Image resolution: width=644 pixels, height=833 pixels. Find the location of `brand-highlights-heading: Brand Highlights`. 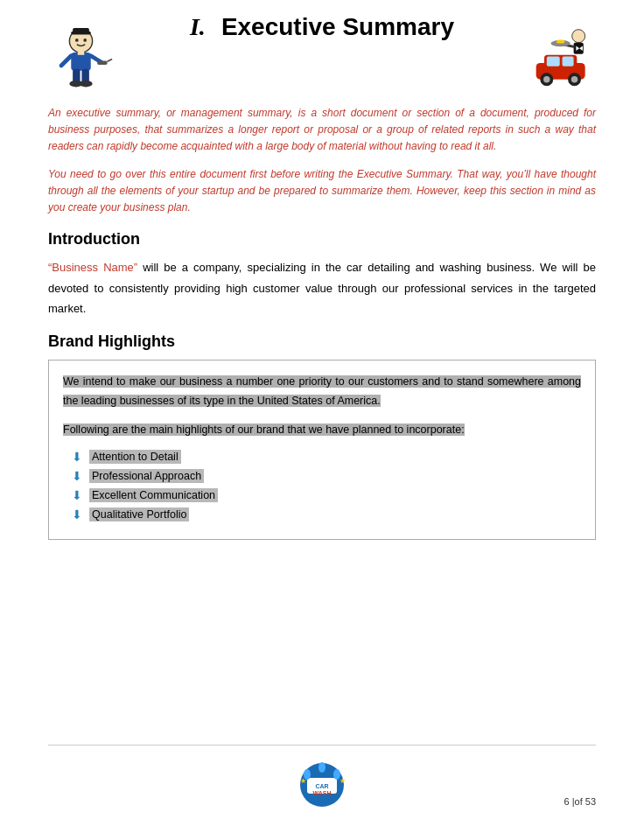

brand-highlights-heading: Brand Highlights is located at coordinates (322, 341).